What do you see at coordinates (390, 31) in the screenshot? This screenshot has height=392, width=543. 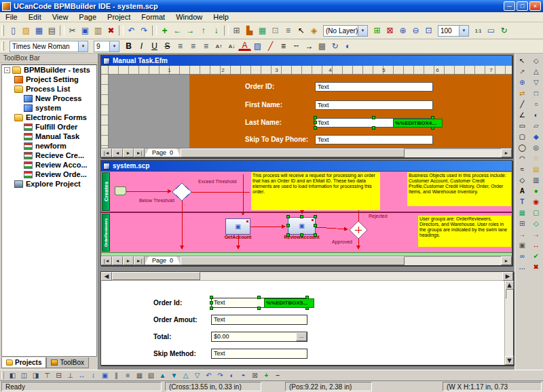 I see `layer-remove-icon: ⊠` at bounding box center [390, 31].